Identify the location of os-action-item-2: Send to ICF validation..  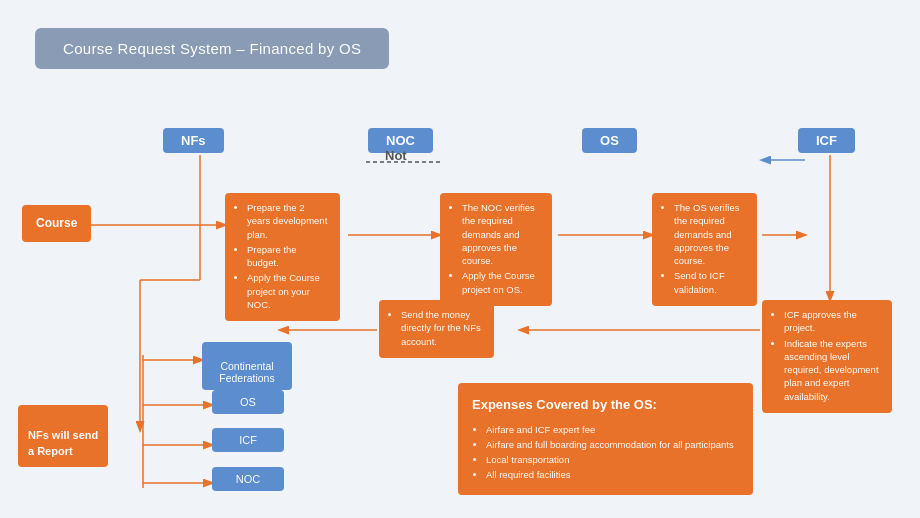
(710, 282).